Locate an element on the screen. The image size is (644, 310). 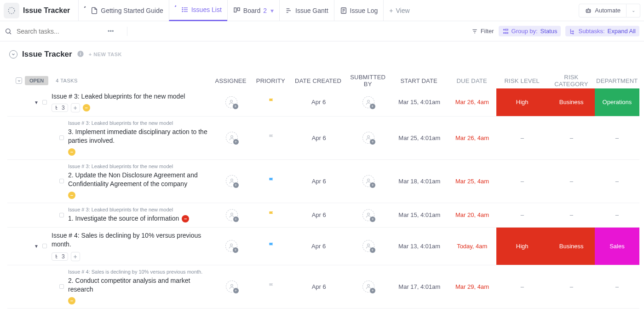
groupby-pill: Group by: Status is located at coordinates (530, 31).